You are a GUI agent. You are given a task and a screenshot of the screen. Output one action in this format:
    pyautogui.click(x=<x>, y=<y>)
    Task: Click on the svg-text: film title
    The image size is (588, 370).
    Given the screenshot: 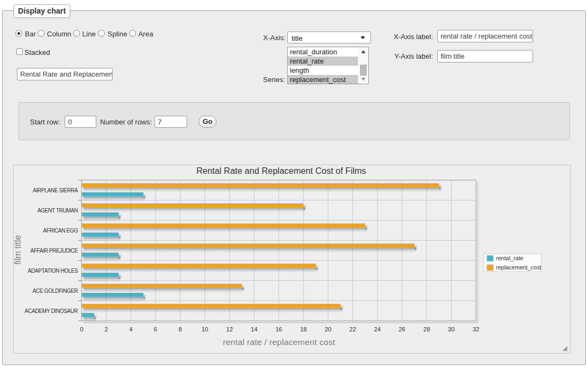 What is the action you would take?
    pyautogui.click(x=18, y=250)
    